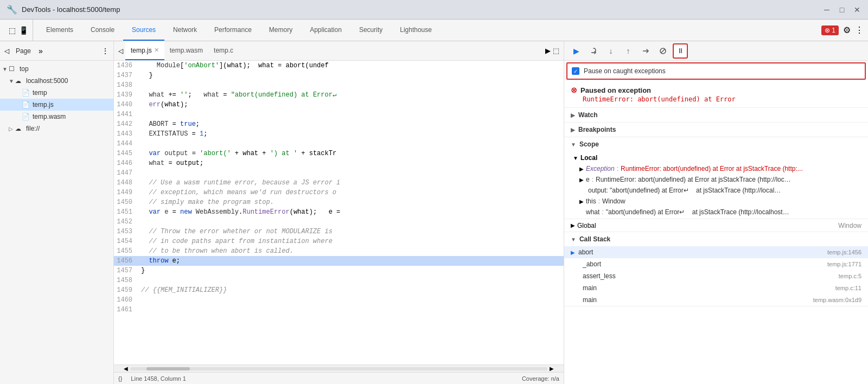  I want to click on tab-memory: Memory, so click(281, 30).